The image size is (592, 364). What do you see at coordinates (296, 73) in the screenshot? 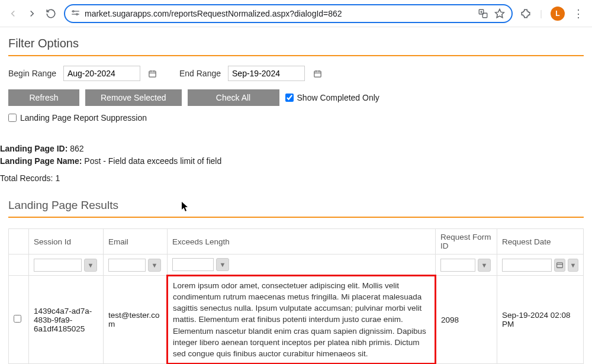
I see `date-range-row: Begin Range End Range` at bounding box center [296, 73].